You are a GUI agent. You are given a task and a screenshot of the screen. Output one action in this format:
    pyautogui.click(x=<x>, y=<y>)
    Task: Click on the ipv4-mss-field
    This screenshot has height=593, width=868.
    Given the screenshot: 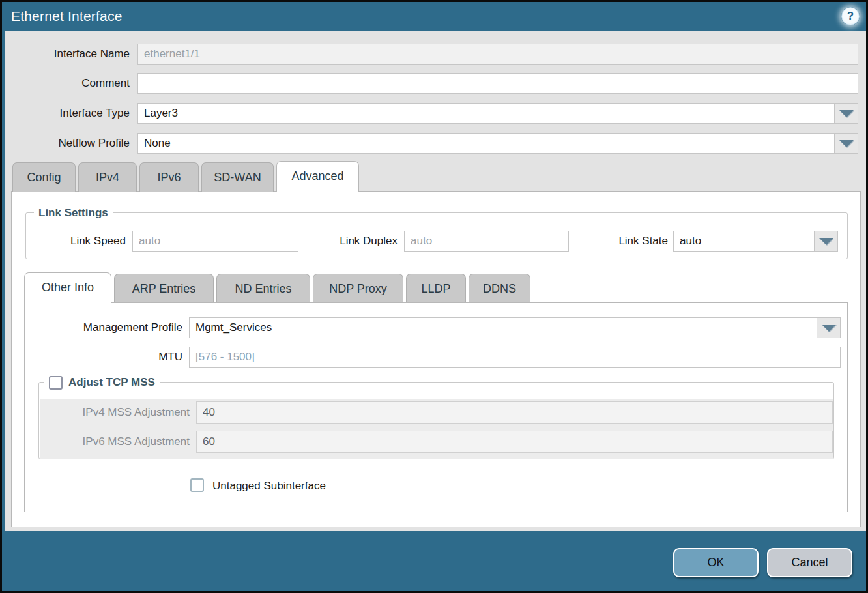 What is the action you would take?
    pyautogui.click(x=515, y=412)
    